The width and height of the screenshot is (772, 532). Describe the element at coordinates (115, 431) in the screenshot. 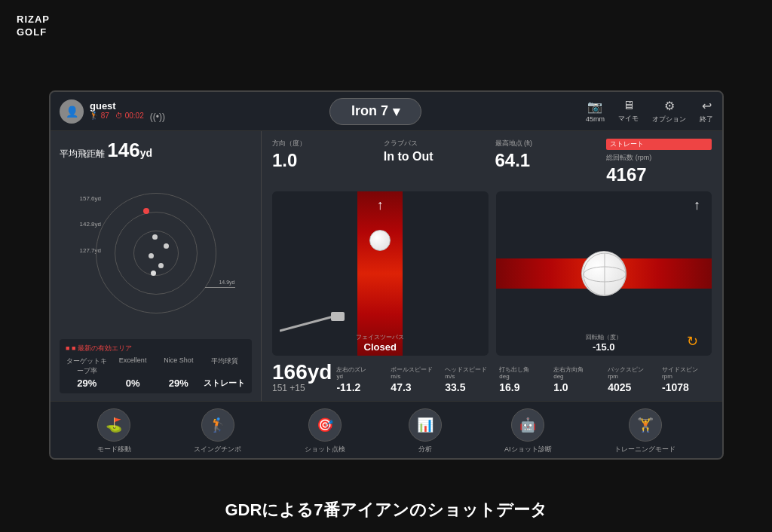

I see `toolbar-mode: ⛳ モード移動` at that location.